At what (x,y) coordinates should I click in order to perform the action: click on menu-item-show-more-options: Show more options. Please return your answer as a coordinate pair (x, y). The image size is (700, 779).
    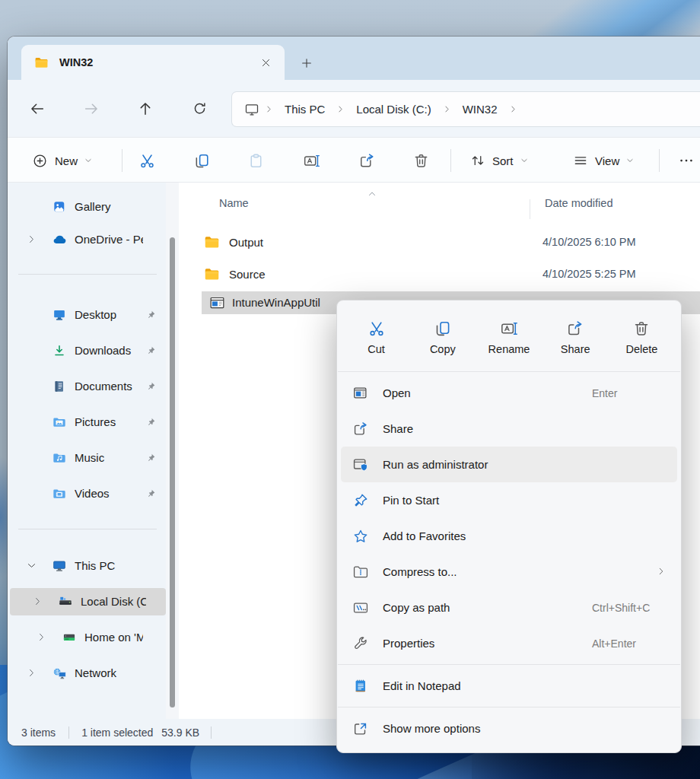
    Looking at the image, I should click on (509, 729).